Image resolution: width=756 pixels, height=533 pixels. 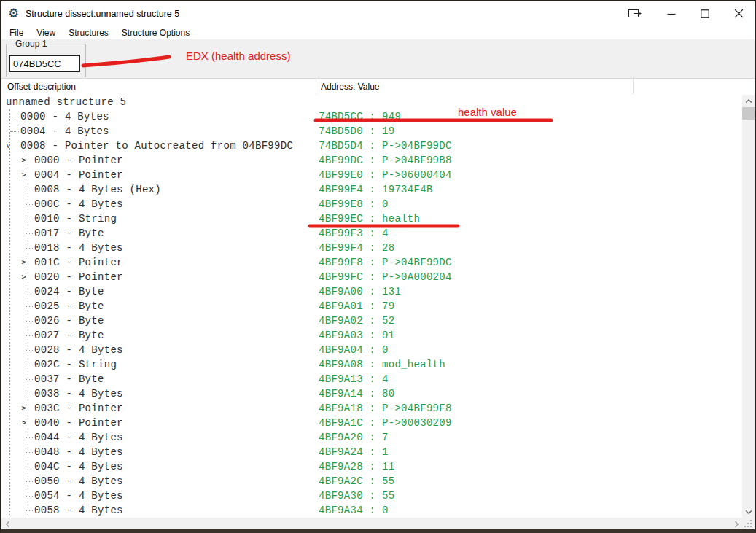 What do you see at coordinates (157, 175) in the screenshot?
I see `tree-row: >0004 - Pointer` at bounding box center [157, 175].